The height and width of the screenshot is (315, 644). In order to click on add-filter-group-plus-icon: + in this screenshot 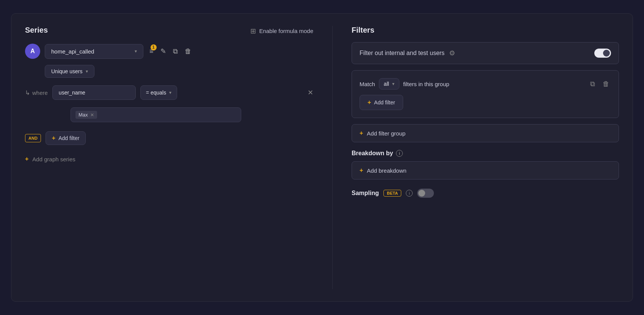, I will do `click(361, 133)`.